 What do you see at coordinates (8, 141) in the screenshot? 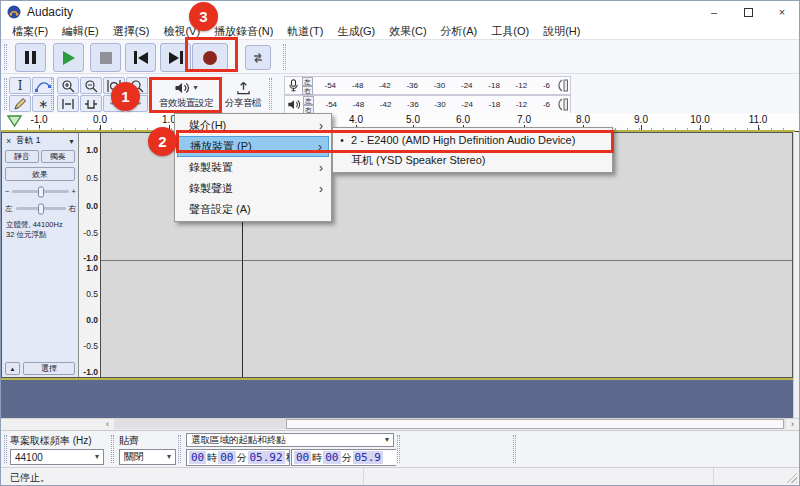
I see `track-close-icon: ×` at bounding box center [8, 141].